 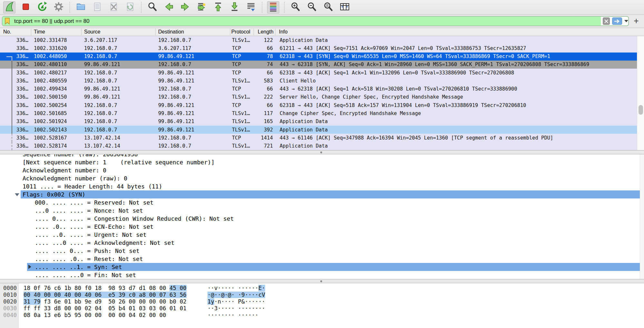 What do you see at coordinates (169, 7) in the screenshot?
I see `previous-packet-button` at bounding box center [169, 7].